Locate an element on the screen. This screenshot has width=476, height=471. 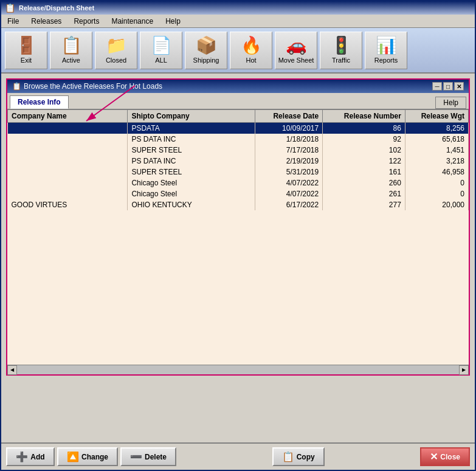
table-cell: 6/17/2022 is located at coordinates (289, 205).